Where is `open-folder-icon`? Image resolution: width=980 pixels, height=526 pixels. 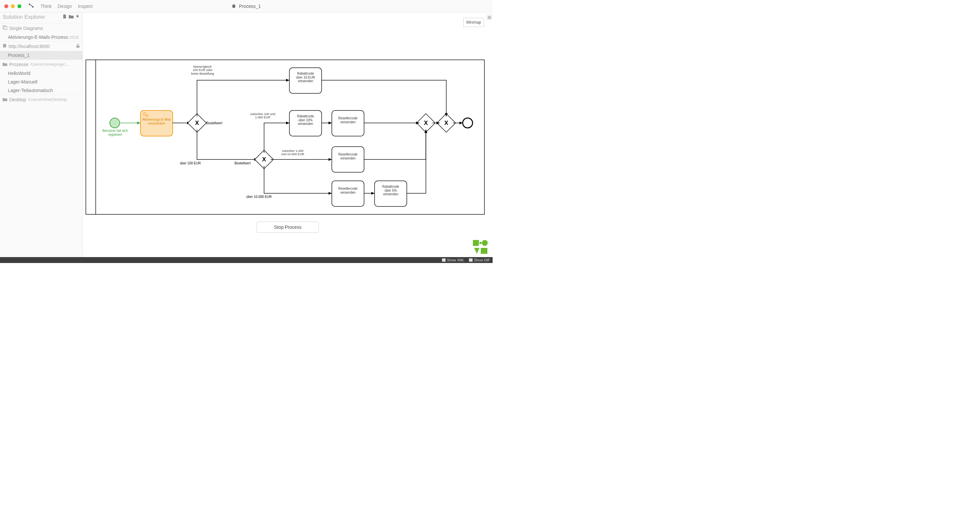 open-folder-icon is located at coordinates (72, 17).